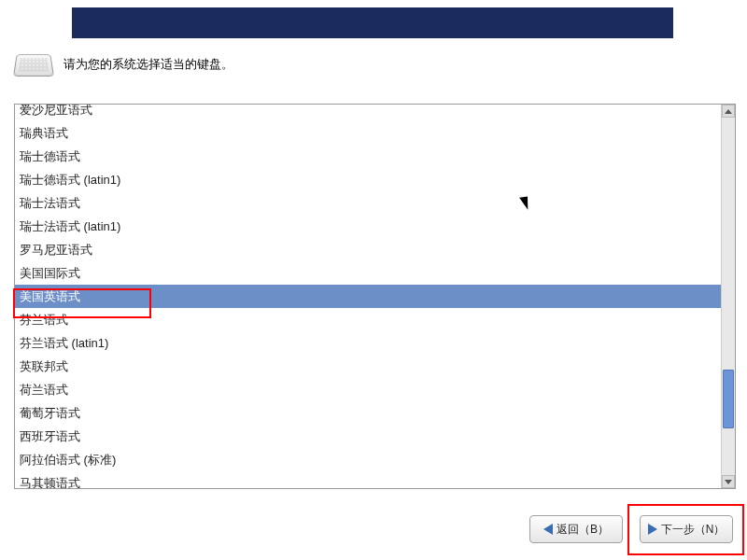  What do you see at coordinates (368, 343) in the screenshot?
I see `list-item: 芬兰语式 (latin1)` at bounding box center [368, 343].